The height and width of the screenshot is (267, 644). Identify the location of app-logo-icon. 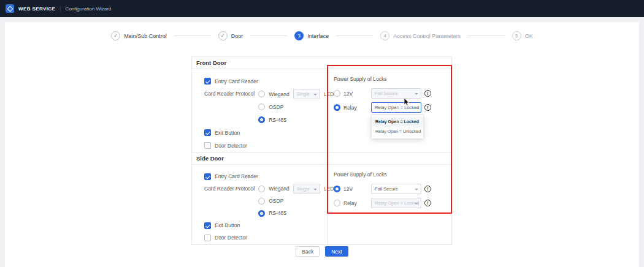
(10, 9).